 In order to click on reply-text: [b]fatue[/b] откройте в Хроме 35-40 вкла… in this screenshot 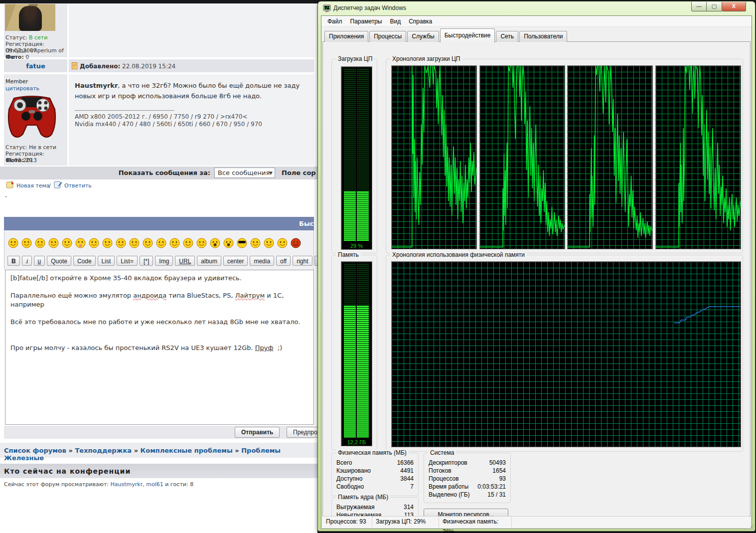, I will do `click(159, 313)`.